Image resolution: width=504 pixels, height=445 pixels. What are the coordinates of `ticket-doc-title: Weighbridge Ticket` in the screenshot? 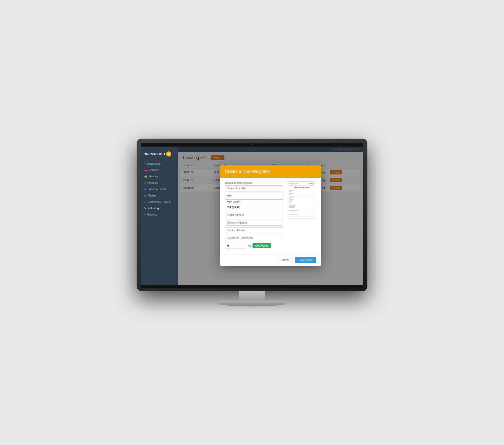 It's located at (302, 187).